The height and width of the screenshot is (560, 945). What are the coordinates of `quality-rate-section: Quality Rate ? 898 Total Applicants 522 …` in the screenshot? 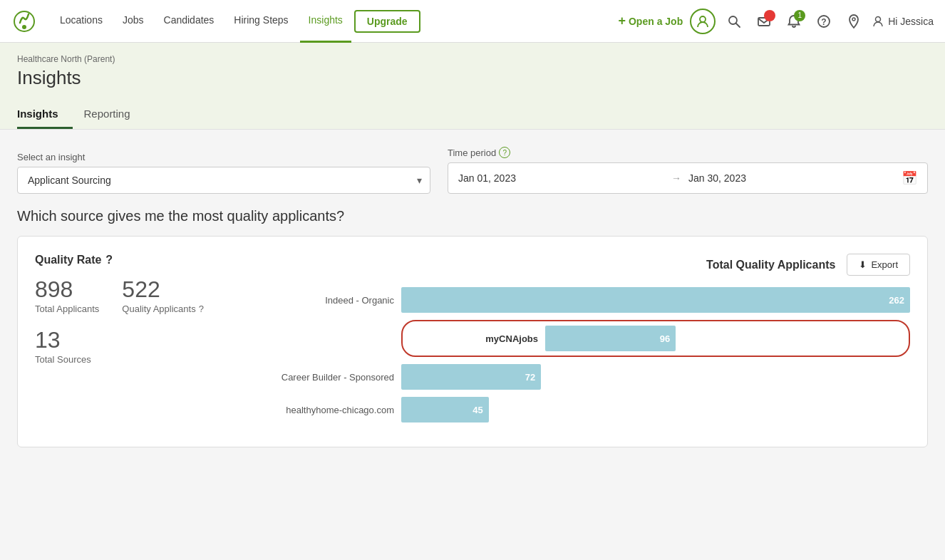 It's located at (142, 342).